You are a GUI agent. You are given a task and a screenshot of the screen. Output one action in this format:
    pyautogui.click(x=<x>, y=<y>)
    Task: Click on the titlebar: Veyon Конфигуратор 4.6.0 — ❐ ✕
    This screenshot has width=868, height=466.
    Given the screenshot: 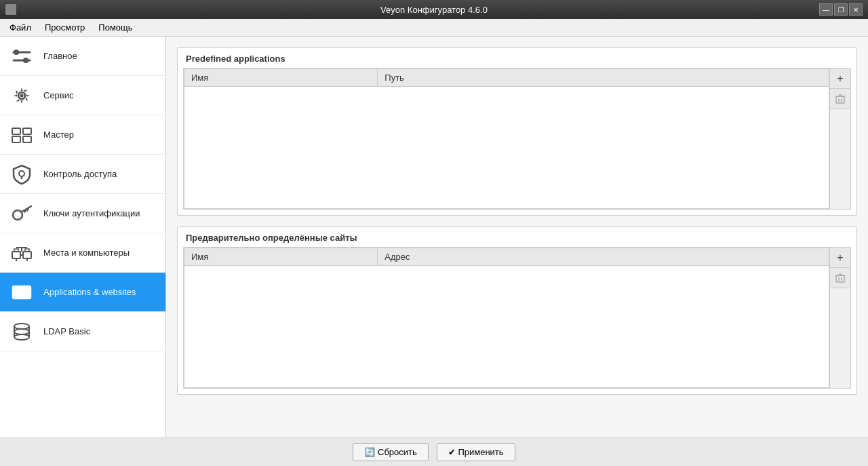 What is the action you would take?
    pyautogui.click(x=434, y=9)
    